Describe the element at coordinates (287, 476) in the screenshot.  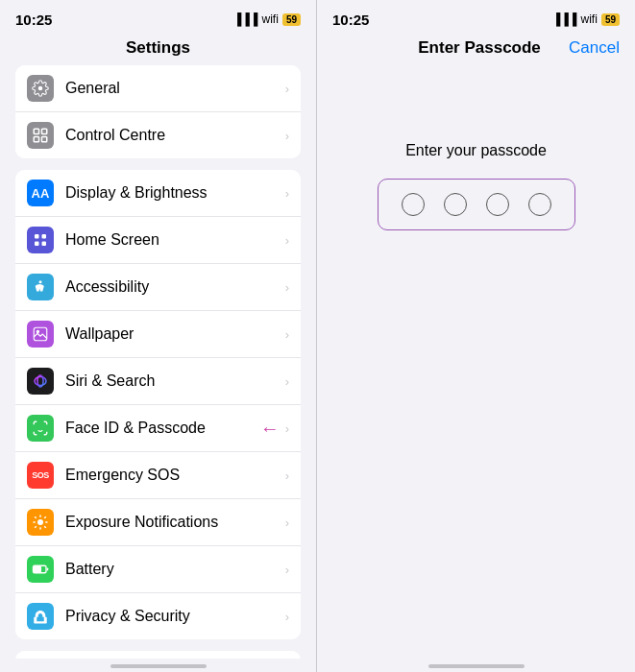
I see `emergency-sos-chevron: ›` at that location.